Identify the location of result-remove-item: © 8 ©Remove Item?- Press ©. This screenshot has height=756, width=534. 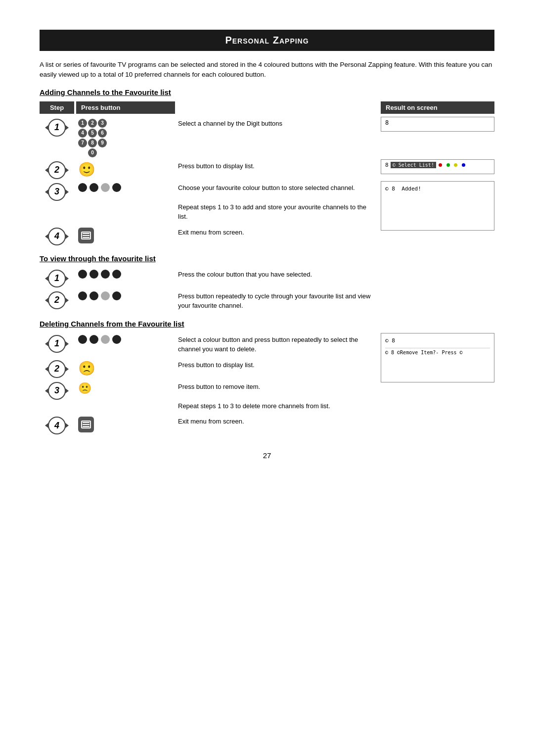
(438, 352).